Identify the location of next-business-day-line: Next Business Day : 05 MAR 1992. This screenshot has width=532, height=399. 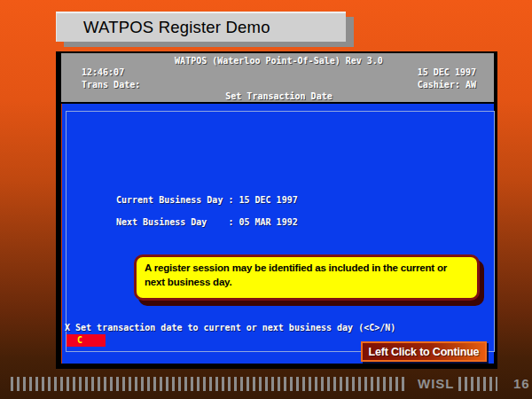
(207, 222).